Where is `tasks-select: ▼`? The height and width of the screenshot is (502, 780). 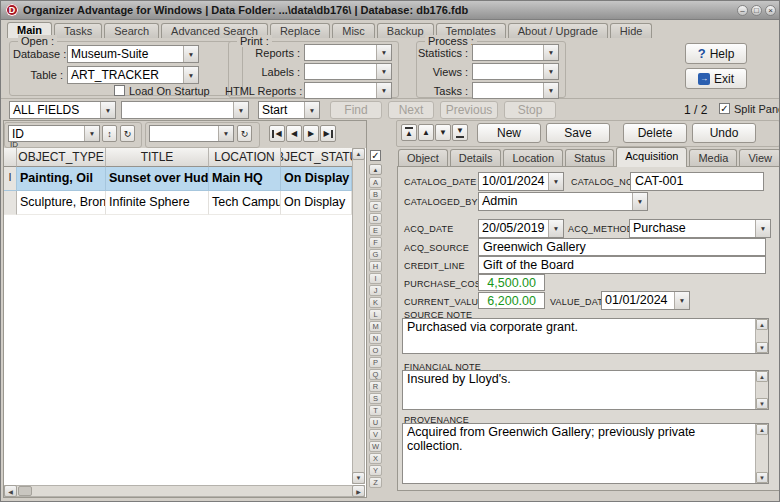 tasks-select: ▼ is located at coordinates (516, 90).